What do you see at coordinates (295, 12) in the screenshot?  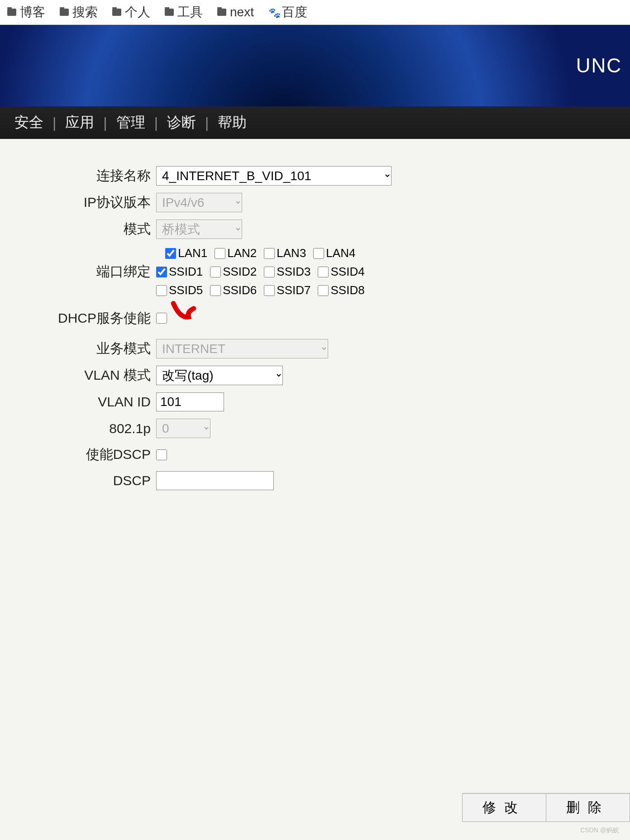 I see `bookmark-label: 百度` at bounding box center [295, 12].